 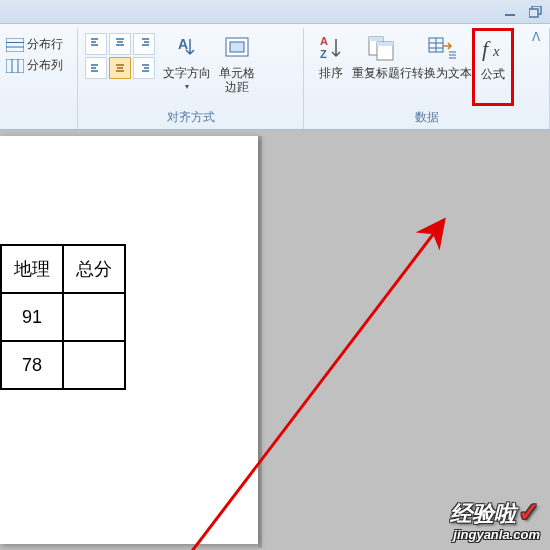 What do you see at coordinates (34, 66) in the screenshot?
I see `distribute-cols-button: 分布列` at bounding box center [34, 66].